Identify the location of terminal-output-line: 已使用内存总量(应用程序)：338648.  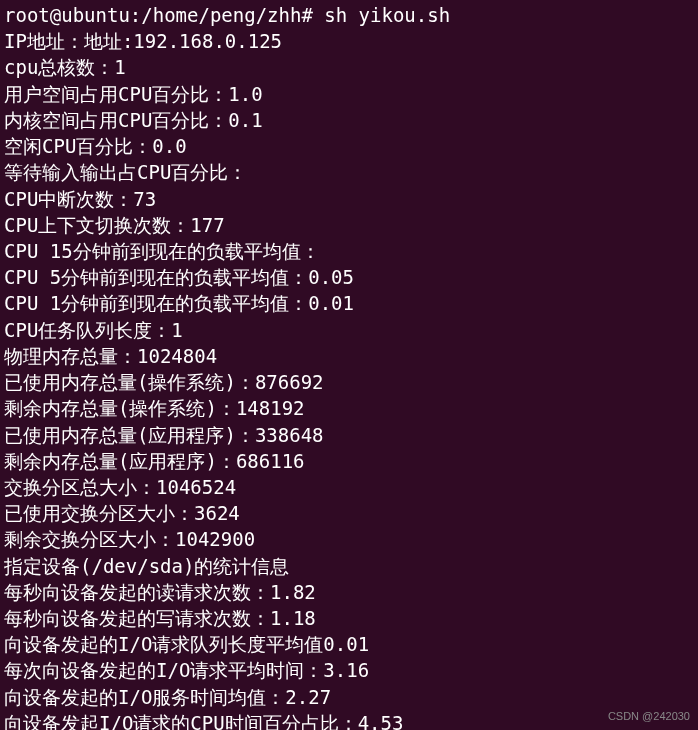
(349, 435).